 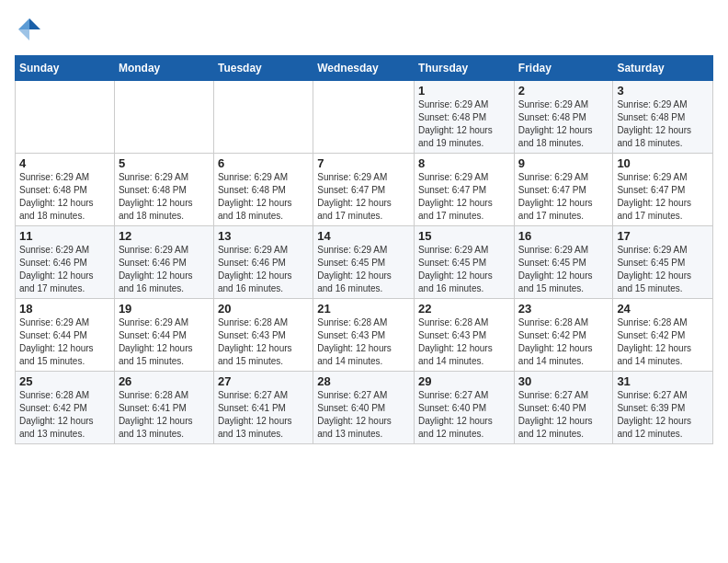 I want to click on calendar-cell: 31 Sunrise: 6:27 AM Sunset: 6:39 PM Dayl…, so click(x=664, y=408).